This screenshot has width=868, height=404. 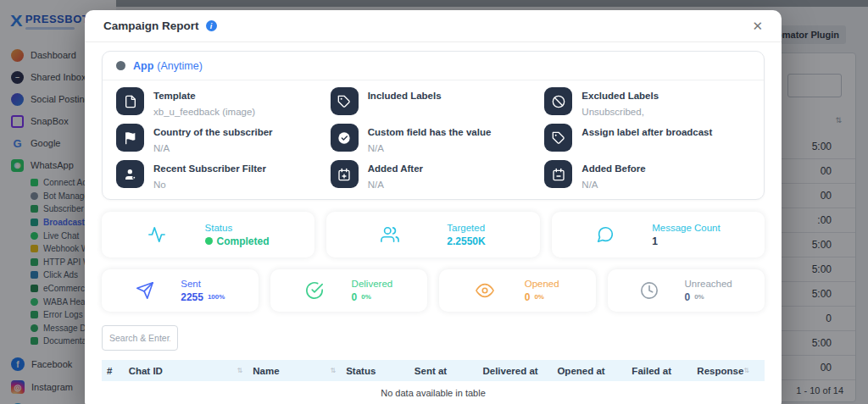 What do you see at coordinates (373, 284) in the screenshot?
I see `stat-label: Delivered` at bounding box center [373, 284].